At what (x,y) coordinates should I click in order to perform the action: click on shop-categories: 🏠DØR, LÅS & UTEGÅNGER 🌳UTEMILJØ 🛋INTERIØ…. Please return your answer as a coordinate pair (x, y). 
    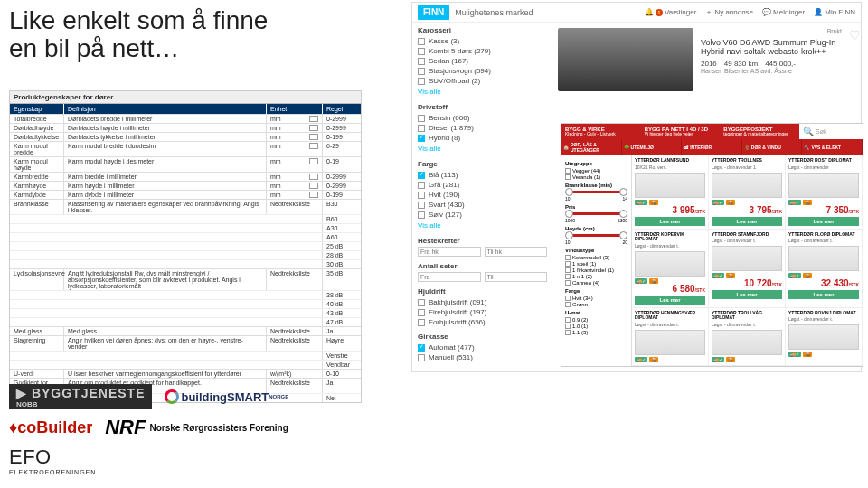
    Looking at the image, I should click on (712, 147).